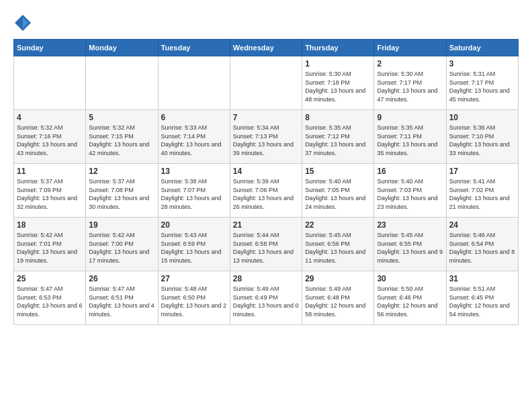  What do you see at coordinates (266, 302) in the screenshot?
I see `day-detail: Sunrise: 5:49 AM Sunset: 6:49 PM Dayligh…` at bounding box center [266, 302].